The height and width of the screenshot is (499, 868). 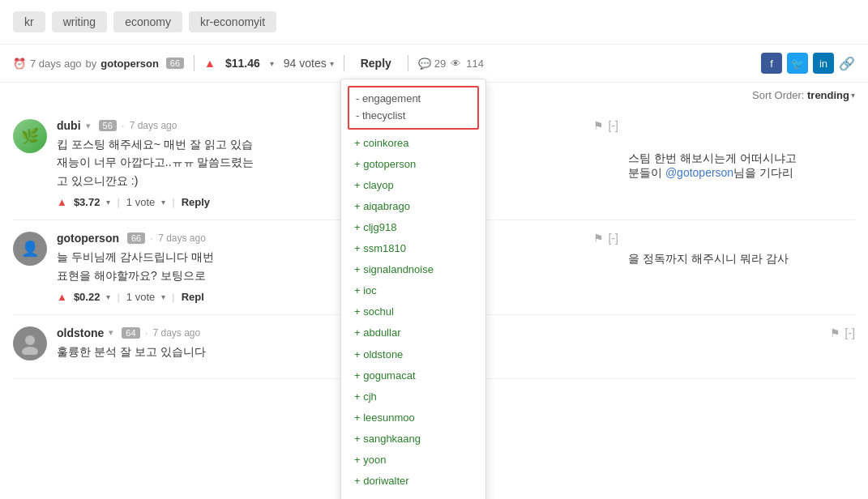 I want to click on voter-maa: + maa, so click(x=413, y=496).